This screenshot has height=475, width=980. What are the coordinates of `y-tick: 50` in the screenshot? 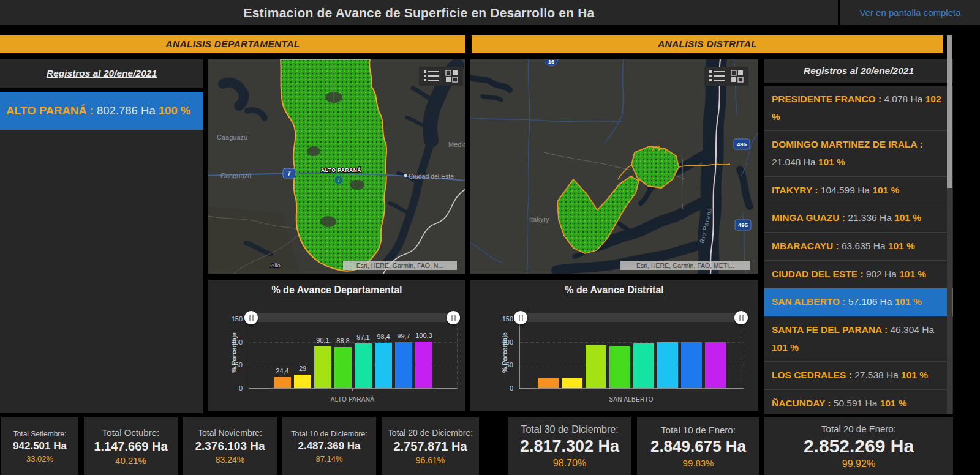 It's located at (233, 365).